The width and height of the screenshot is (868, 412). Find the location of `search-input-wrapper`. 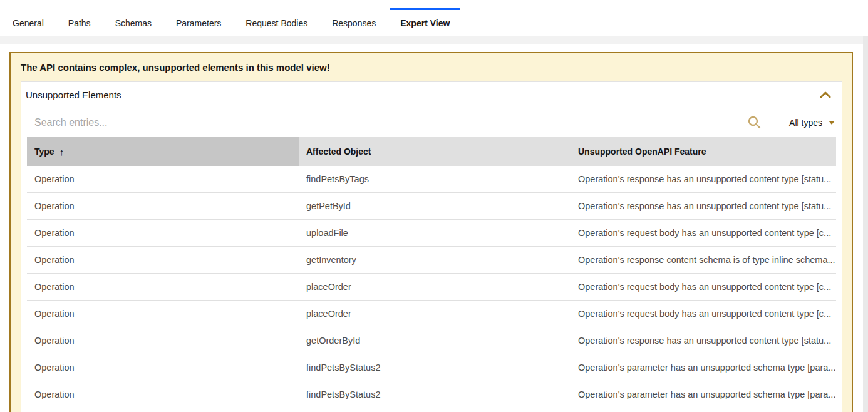

search-input-wrapper is located at coordinates (402, 123).